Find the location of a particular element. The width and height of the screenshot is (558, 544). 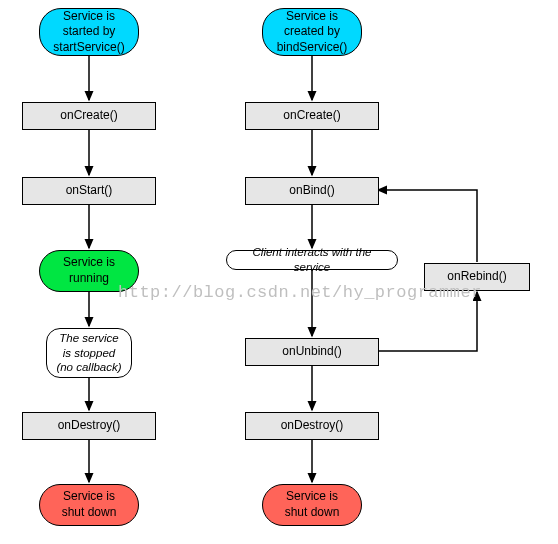

left-oncreate-node: onCreate() is located at coordinates (89, 116).